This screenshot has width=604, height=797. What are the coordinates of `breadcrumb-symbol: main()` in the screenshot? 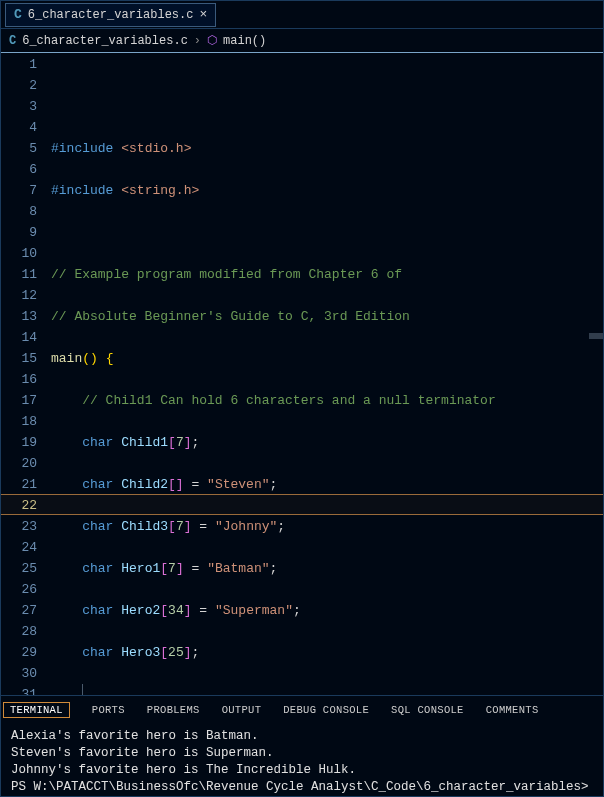 It's located at (244, 41).